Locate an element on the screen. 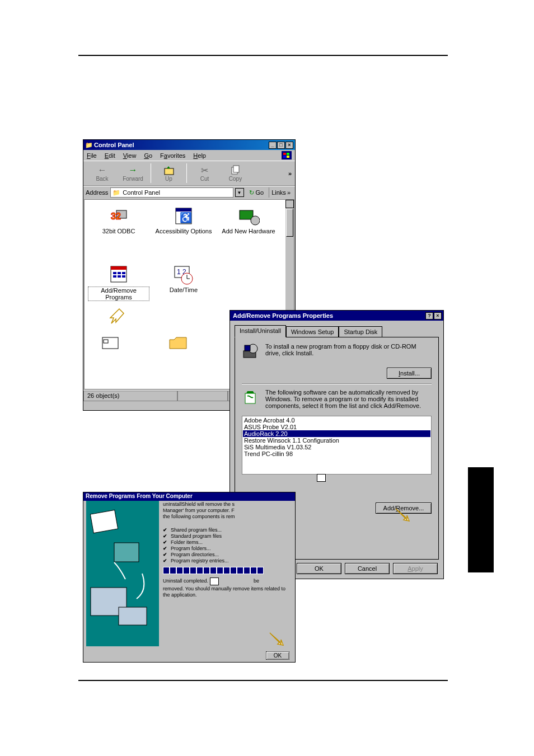  check-item: ✔Program registry entries... is located at coordinates (227, 561).